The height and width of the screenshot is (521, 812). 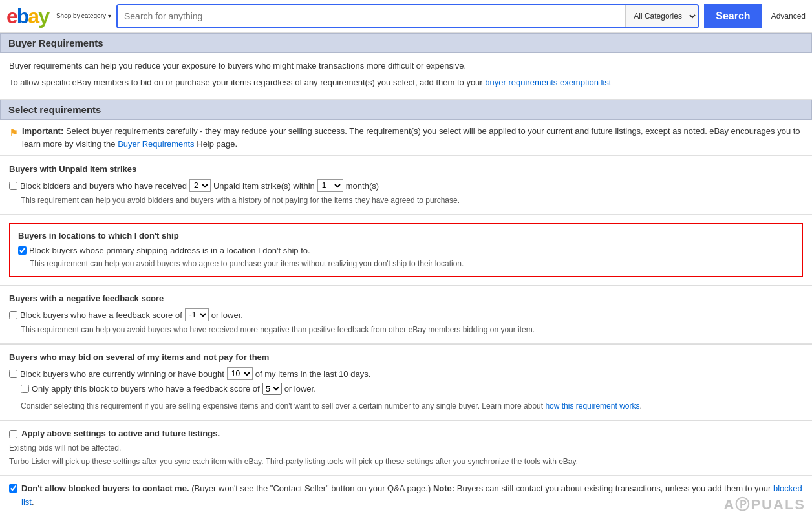 I want to click on unpaid-items-checkbox, so click(x=13, y=186).